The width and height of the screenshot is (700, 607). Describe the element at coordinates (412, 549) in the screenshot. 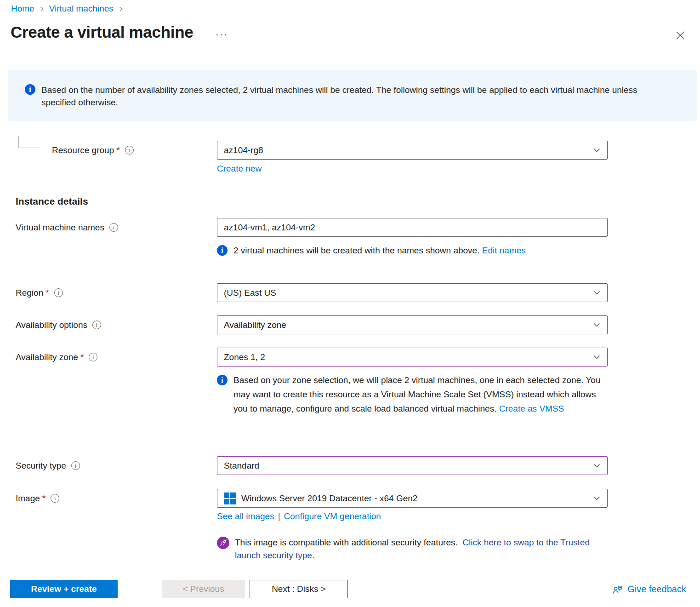

I see `image-security-note: This image is compatible with additional…` at that location.